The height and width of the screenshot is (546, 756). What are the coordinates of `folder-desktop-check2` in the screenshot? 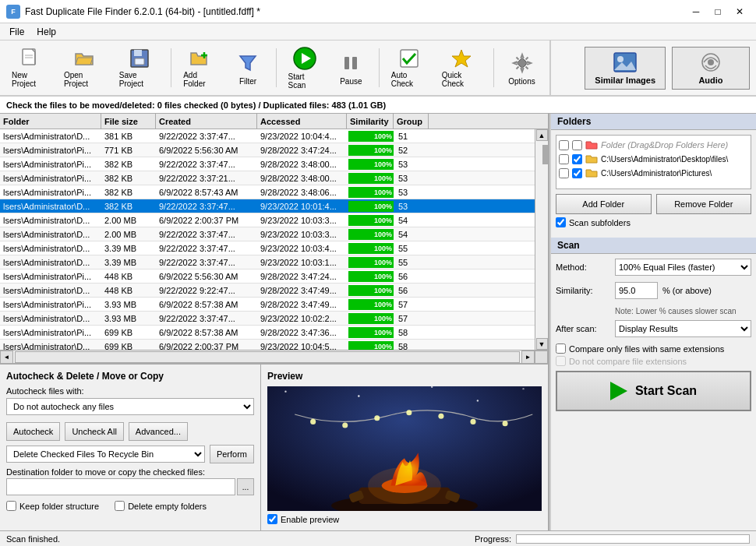 It's located at (577, 159).